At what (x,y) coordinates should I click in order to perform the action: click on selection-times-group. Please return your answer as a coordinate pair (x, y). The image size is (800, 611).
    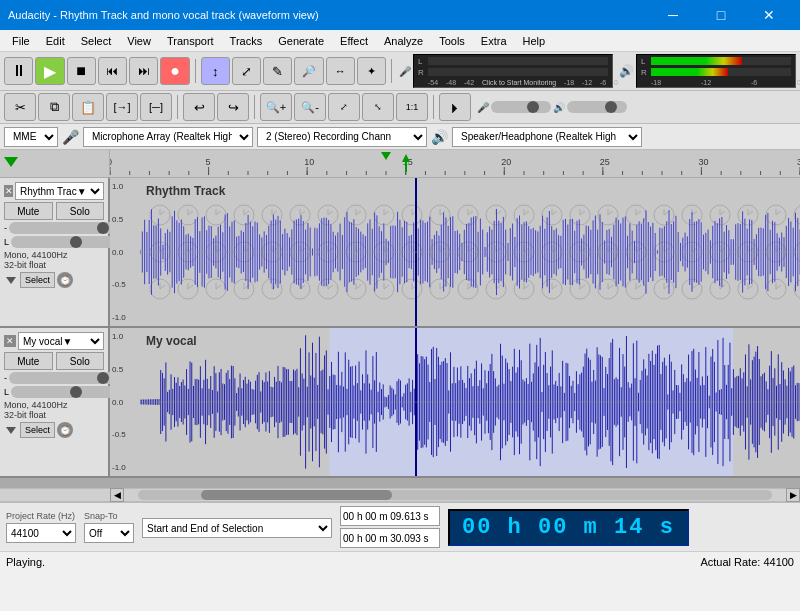
    Looking at the image, I should click on (390, 527).